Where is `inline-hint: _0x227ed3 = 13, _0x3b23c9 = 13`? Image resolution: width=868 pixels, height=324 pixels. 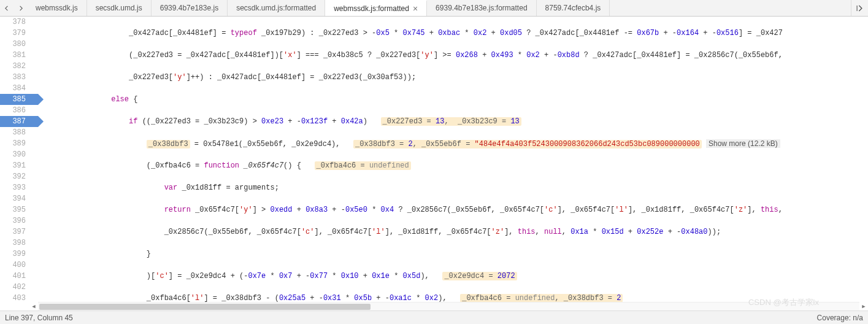
inline-hint: _0x227ed3 = 13, _0x3b23c9 = 13 is located at coordinates (451, 122).